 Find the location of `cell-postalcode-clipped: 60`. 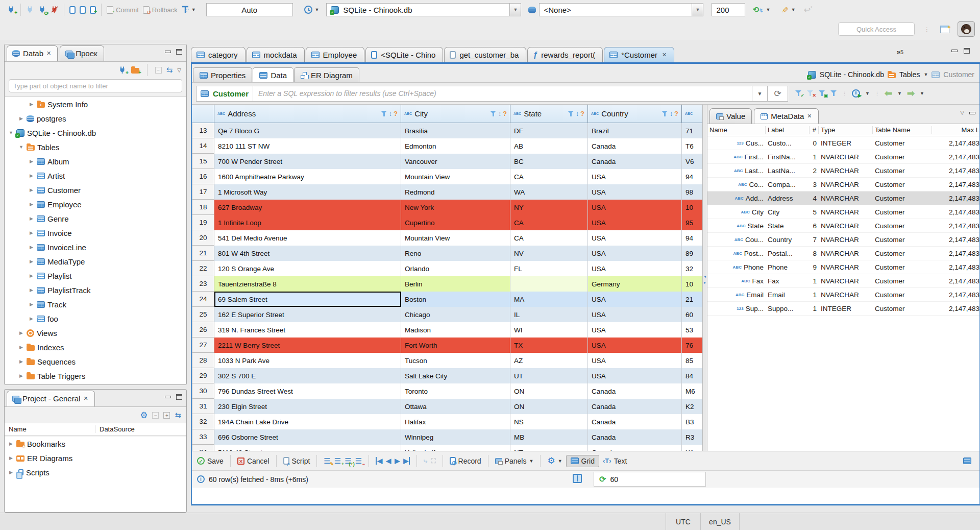

cell-postalcode-clipped: 60 is located at coordinates (692, 315).